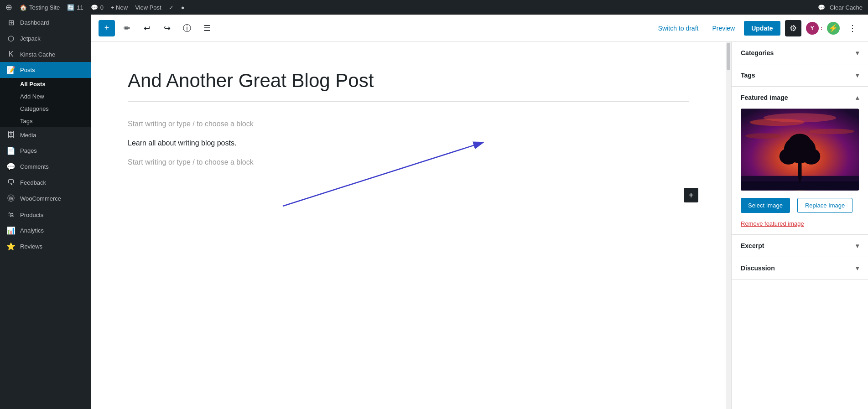 This screenshot has width=868, height=409. What do you see at coordinates (728, 57) in the screenshot?
I see `editor-scroll-thumb` at bounding box center [728, 57].